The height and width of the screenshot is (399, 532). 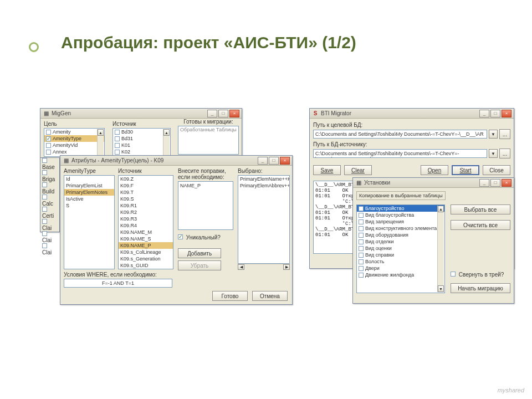 I want to click on list-item: Bd30, so click(x=142, y=132).